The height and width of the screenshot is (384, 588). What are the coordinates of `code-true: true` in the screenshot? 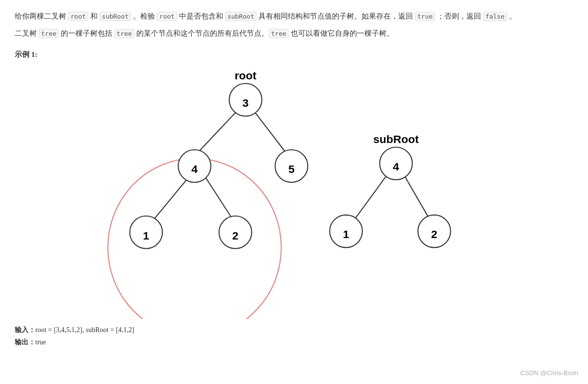 It's located at (425, 17).